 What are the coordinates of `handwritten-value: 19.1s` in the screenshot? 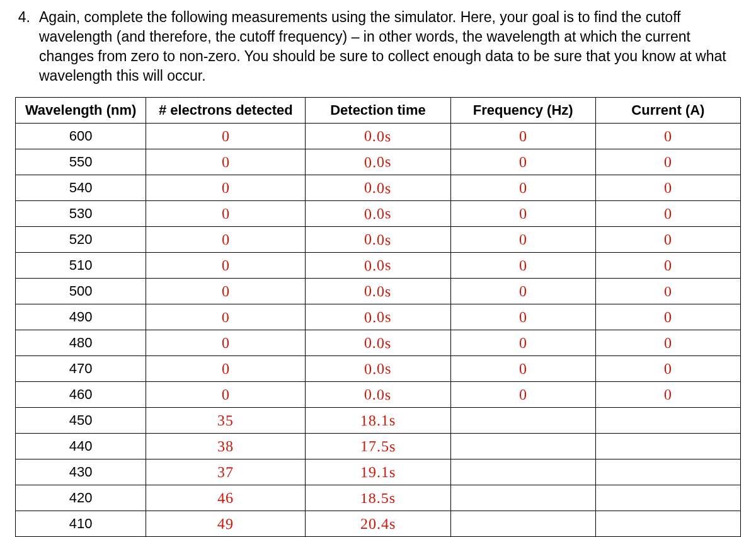 It's located at (378, 473).